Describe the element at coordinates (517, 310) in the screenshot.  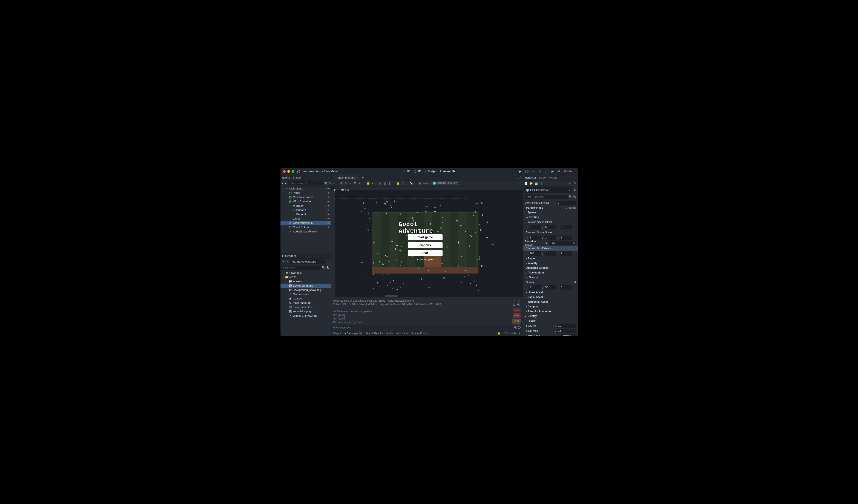
I see `error-count-badge: ⊘ 3` at that location.